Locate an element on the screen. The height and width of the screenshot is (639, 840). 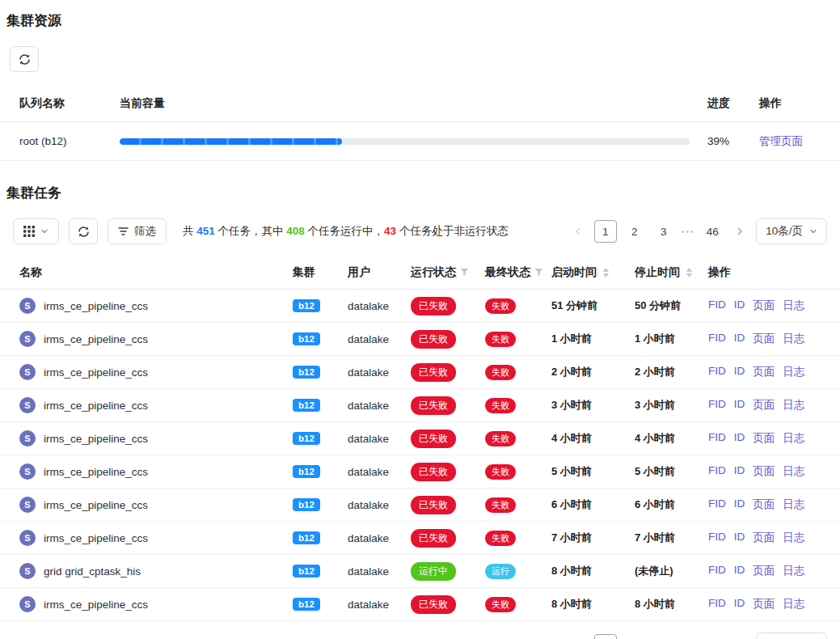
cluster-badge: b12 is located at coordinates (306, 405).